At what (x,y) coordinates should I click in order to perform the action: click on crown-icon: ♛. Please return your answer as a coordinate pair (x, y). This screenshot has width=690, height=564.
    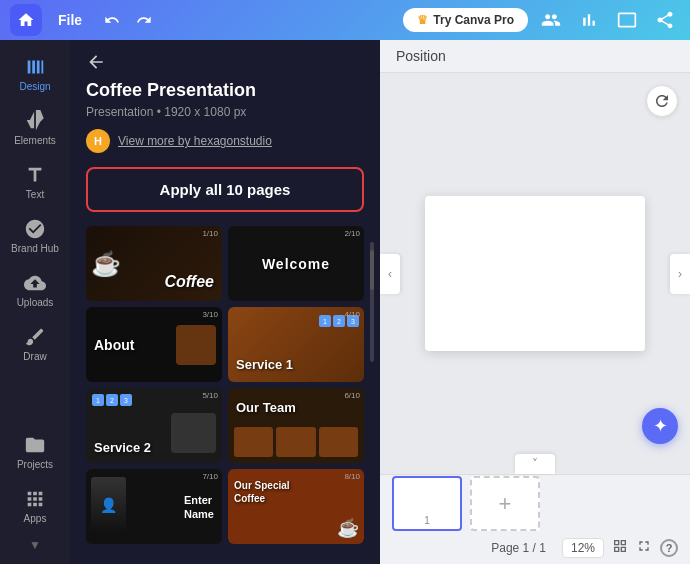
    Looking at the image, I should click on (422, 20).